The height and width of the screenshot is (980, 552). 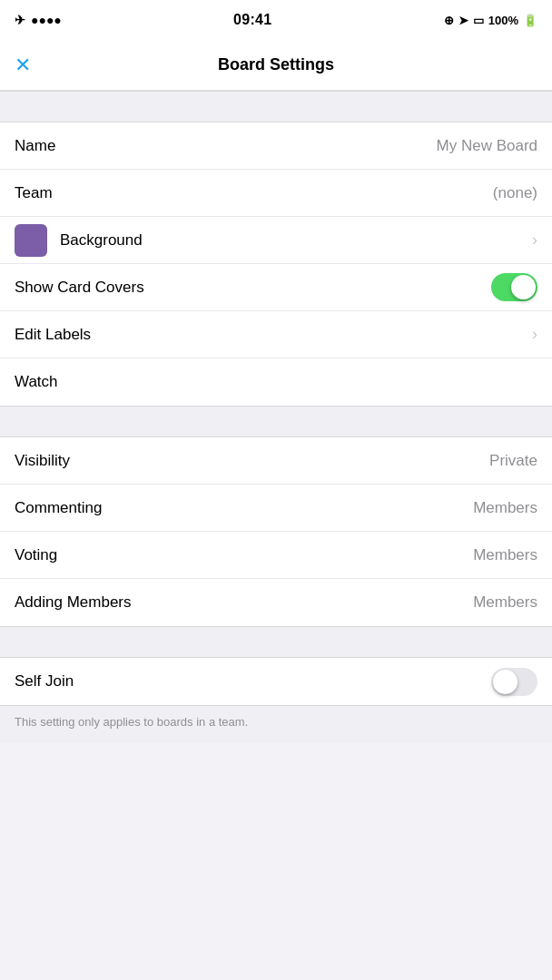 I want to click on watch-label: Watch, so click(x=36, y=382).